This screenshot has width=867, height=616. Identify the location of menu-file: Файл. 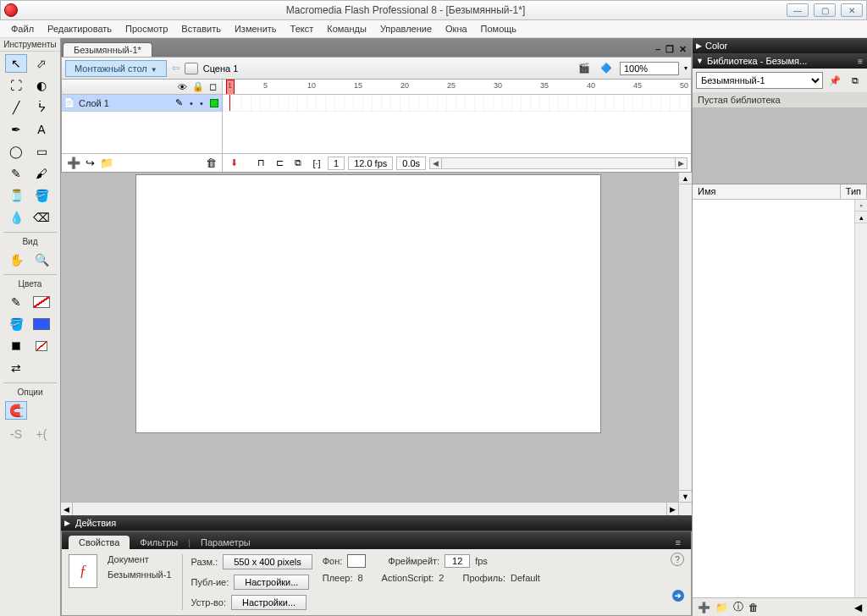
(22, 29).